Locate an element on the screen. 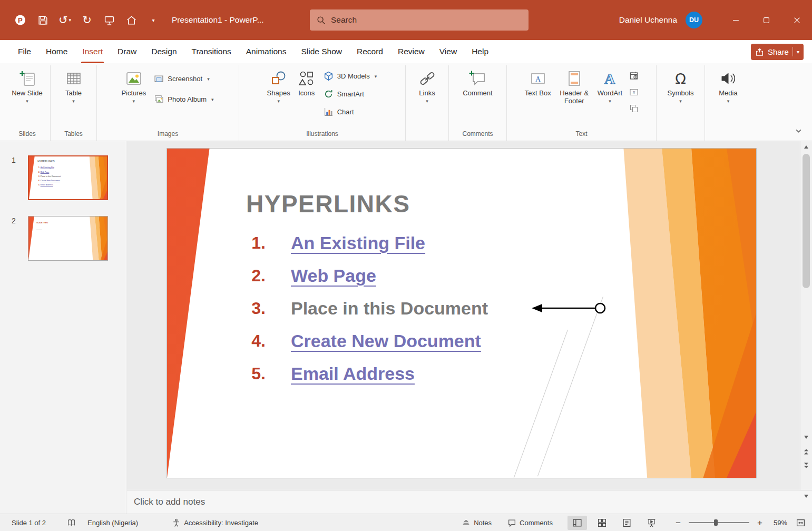 The width and height of the screenshot is (812, 531). redo-button: ↻ is located at coordinates (87, 20).